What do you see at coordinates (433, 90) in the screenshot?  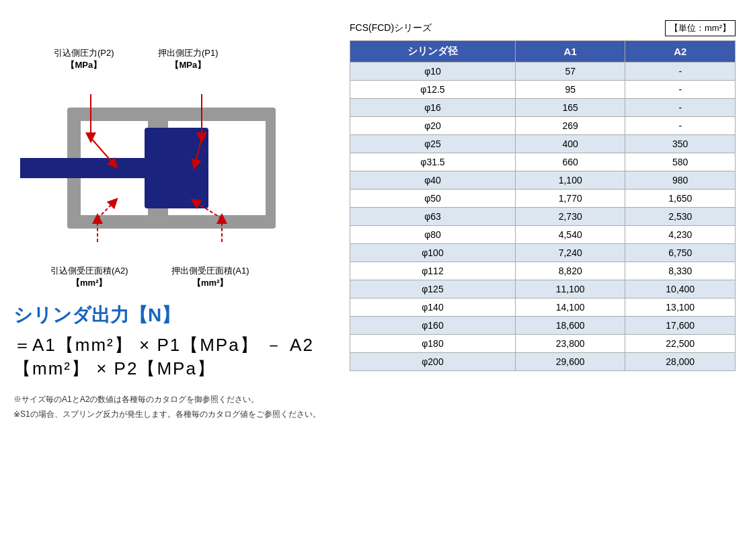 I see `table-cell-diameter: φ12.5` at bounding box center [433, 90].